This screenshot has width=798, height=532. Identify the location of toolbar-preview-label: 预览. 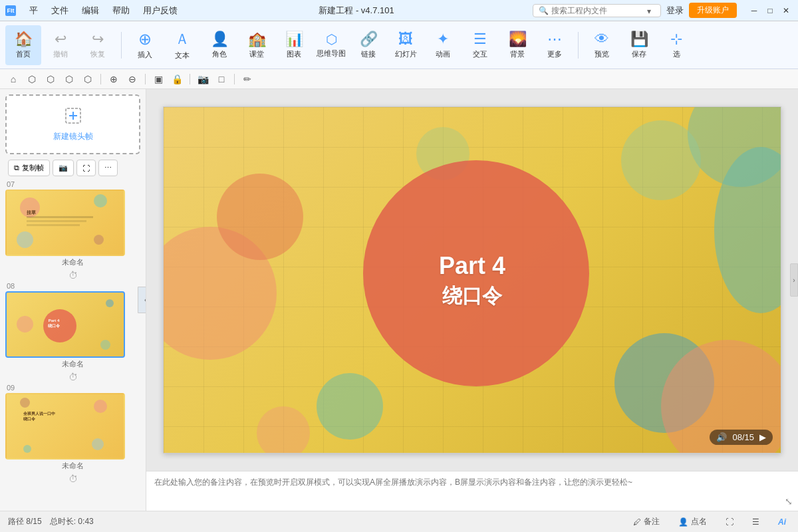
(602, 55).